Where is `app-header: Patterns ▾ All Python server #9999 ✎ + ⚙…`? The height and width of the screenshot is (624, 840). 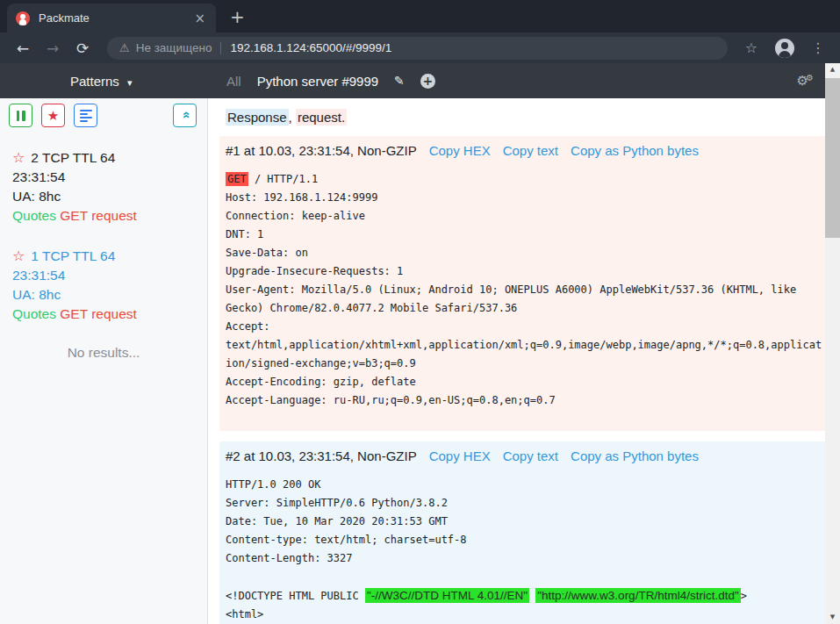
app-header: Patterns ▾ All Python server #9999 ✎ + ⚙… is located at coordinates (420, 81).